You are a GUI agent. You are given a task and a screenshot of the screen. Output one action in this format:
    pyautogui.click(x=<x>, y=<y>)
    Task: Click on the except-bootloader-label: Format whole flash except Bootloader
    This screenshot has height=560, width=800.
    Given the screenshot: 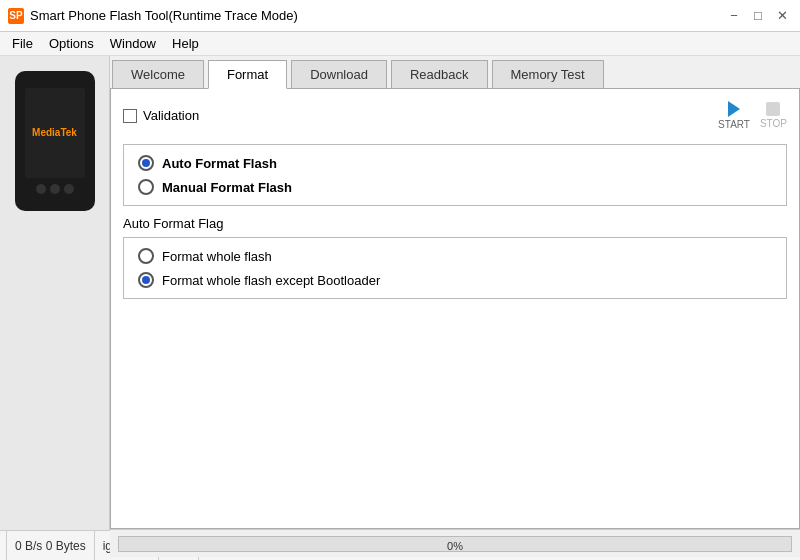 What is the action you would take?
    pyautogui.click(x=271, y=280)
    